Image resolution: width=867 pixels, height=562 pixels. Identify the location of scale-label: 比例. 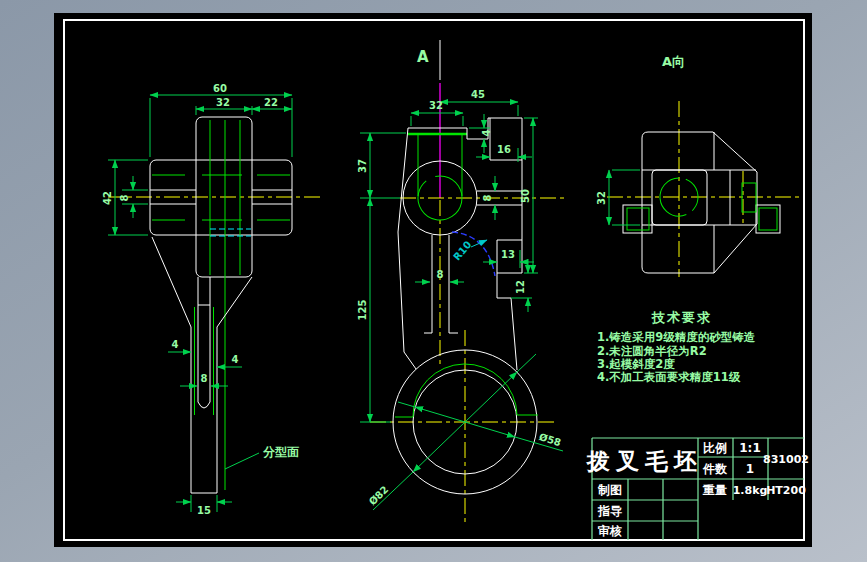
(715, 448).